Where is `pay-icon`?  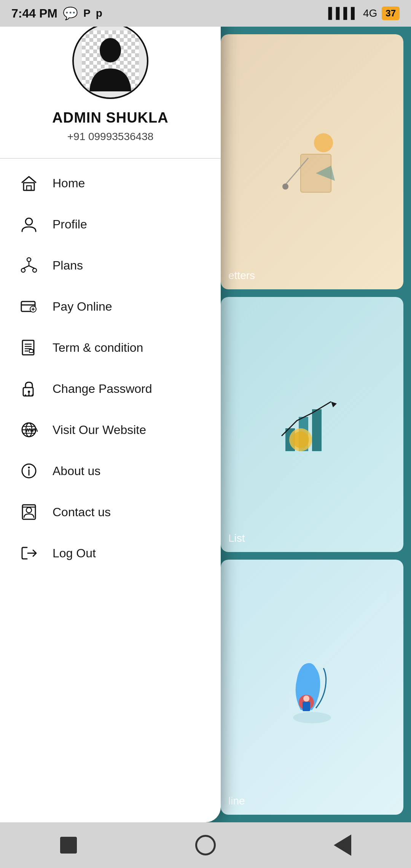
pay-icon is located at coordinates (29, 306).